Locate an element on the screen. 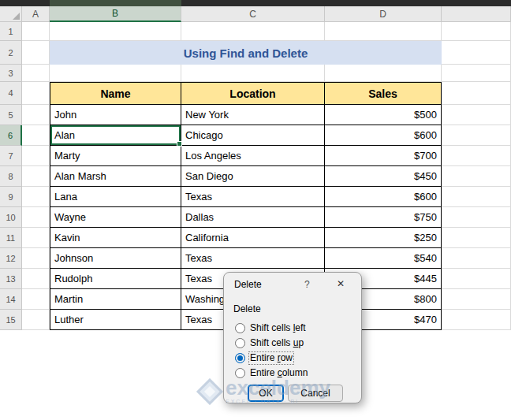  radio-label: Shift cells left is located at coordinates (278, 328).